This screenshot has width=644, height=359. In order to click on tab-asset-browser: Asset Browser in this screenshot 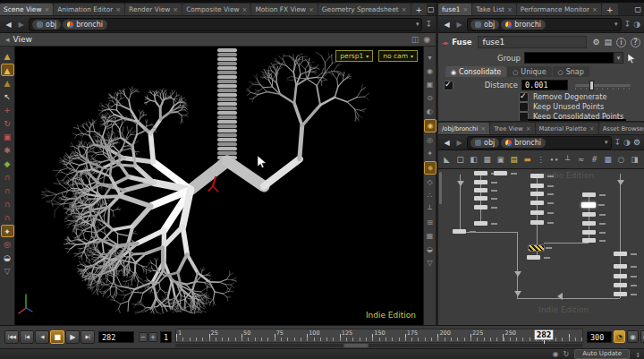, I will do `click(622, 129)`.